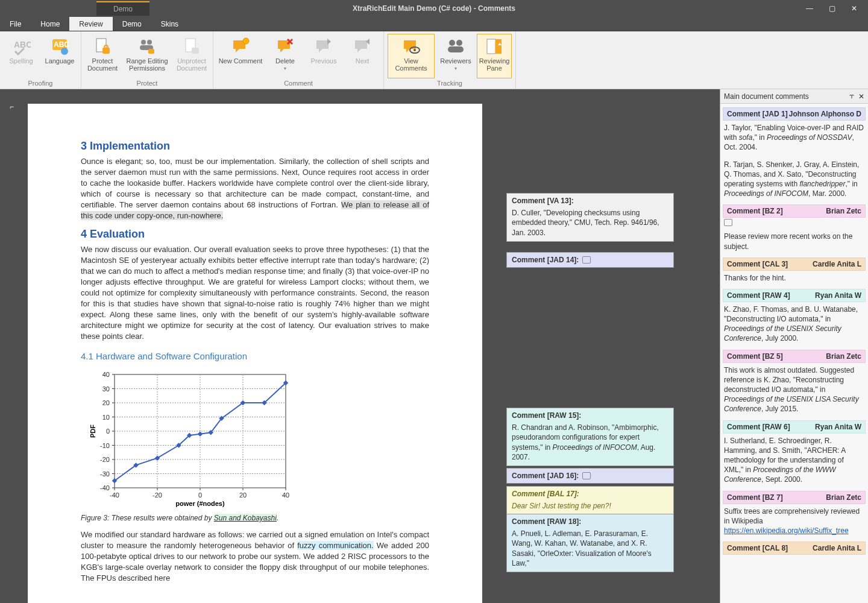  Describe the element at coordinates (794, 356) in the screenshot. I see `panel-comment-header: Comment [BZ 5]Brian Zetc` at that location.